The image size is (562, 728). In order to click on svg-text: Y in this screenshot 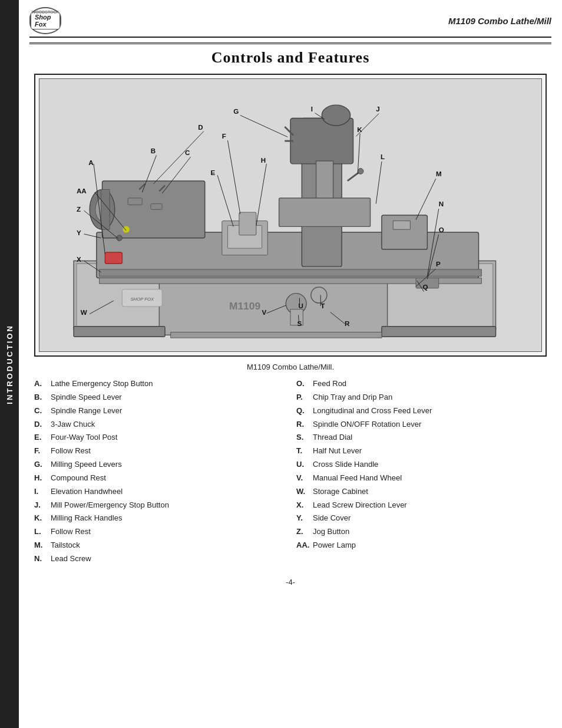, I will do `click(79, 232)`.